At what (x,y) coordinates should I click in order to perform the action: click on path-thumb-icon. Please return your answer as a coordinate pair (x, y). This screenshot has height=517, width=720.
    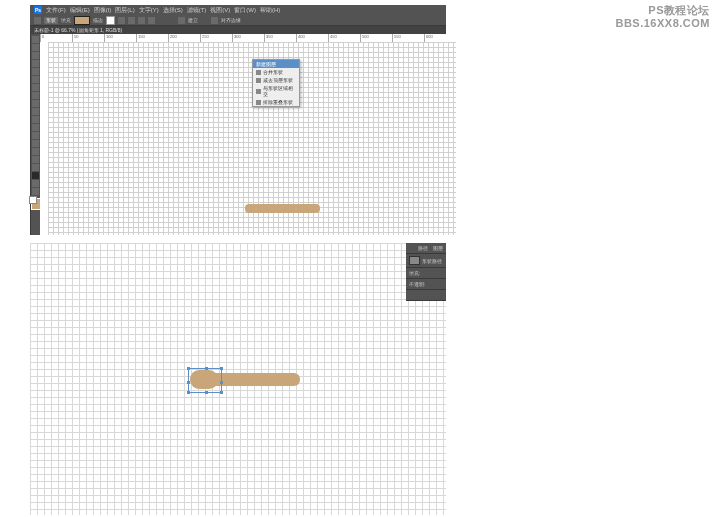
    Looking at the image, I should click on (414, 260).